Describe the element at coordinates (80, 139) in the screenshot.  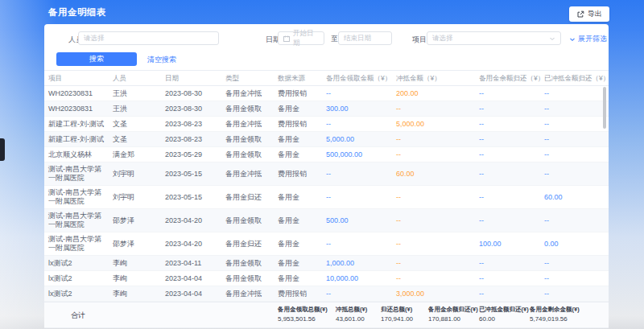
I see `cell-project: 新建工程-刘-测试` at that location.